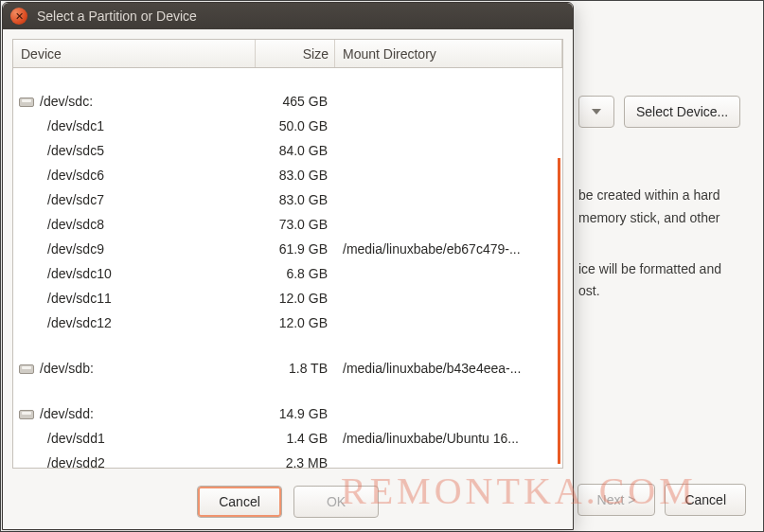  What do you see at coordinates (295, 224) in the screenshot?
I see `size-cell: 73.0 GB` at bounding box center [295, 224].